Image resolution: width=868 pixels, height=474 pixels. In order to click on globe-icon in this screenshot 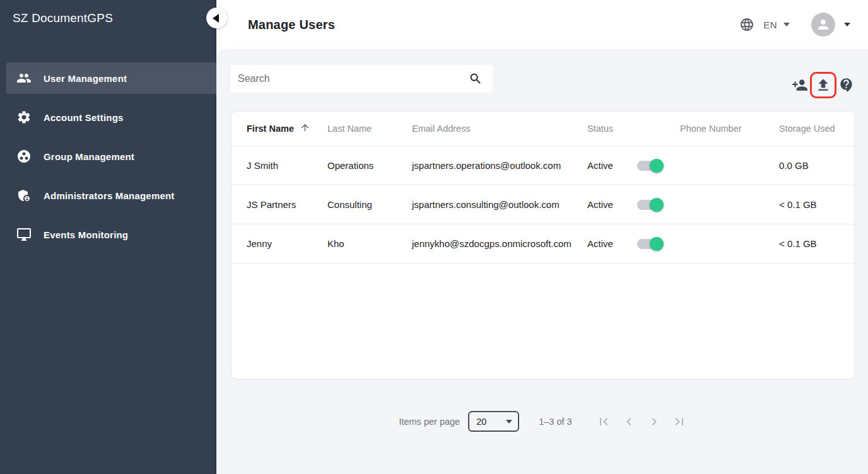, I will do `click(747, 25)`.